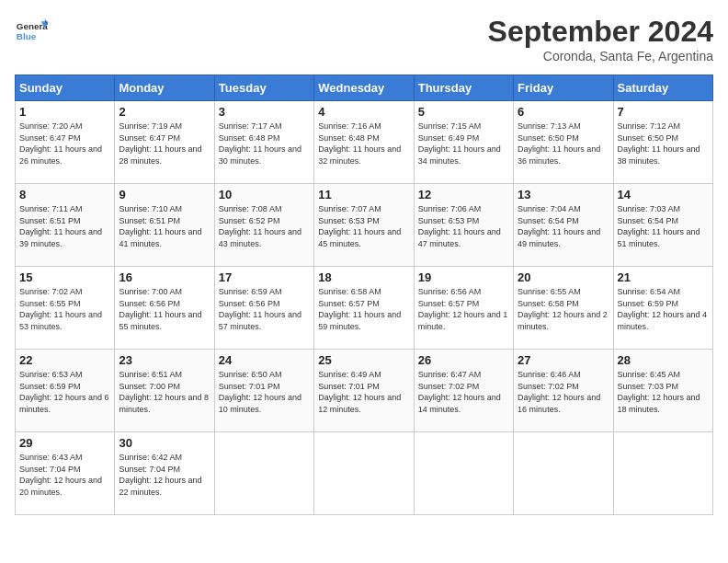  Describe the element at coordinates (463, 225) in the screenshot. I see `calendar-cell: 12 Sunrise: 7:06 AM Sunset: 6:53 PM Dayl…` at that location.